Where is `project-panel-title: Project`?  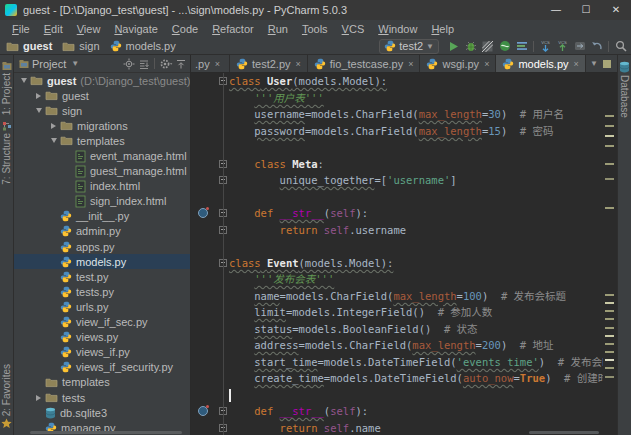 project-panel-title: Project is located at coordinates (49, 64).